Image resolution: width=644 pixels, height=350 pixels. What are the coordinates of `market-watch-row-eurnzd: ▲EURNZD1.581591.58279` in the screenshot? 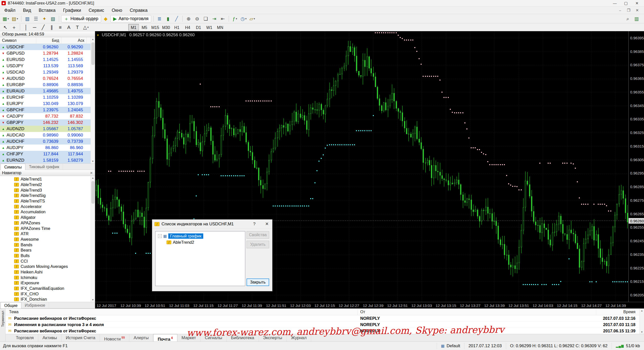 It's located at (47, 160).